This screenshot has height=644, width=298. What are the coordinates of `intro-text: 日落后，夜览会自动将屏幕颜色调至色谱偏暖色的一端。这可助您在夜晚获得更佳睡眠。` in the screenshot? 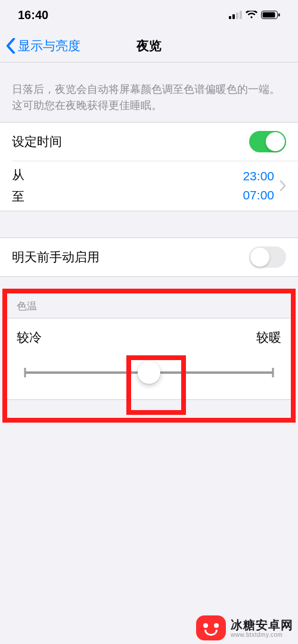 It's located at (149, 92).